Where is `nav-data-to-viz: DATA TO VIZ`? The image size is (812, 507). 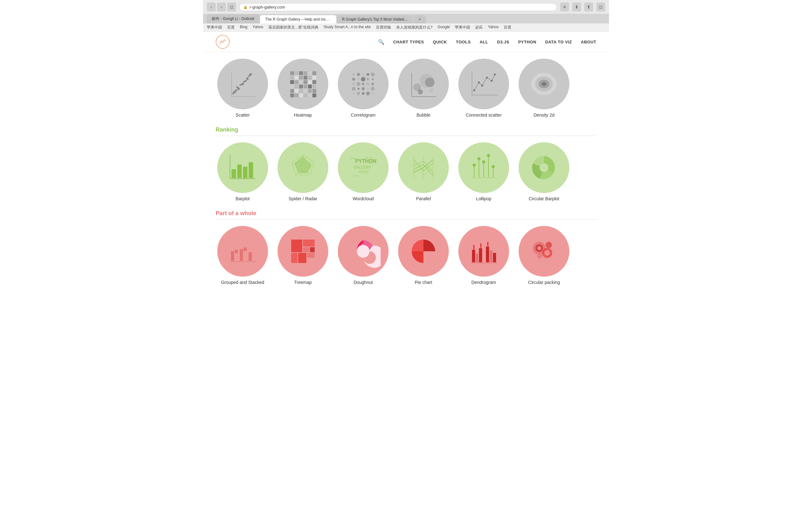 nav-data-to-viz: DATA TO VIZ is located at coordinates (558, 42).